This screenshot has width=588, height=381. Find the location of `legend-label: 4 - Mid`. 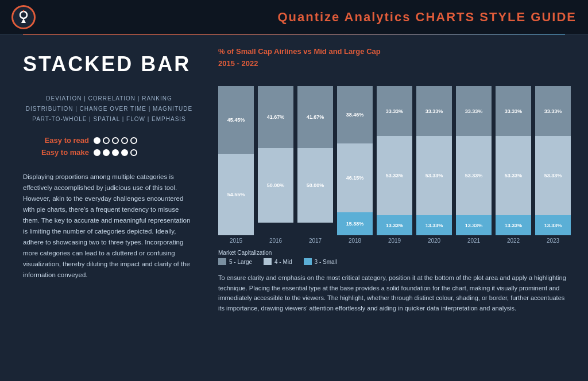

legend-label: 4 - Mid is located at coordinates (284, 262).